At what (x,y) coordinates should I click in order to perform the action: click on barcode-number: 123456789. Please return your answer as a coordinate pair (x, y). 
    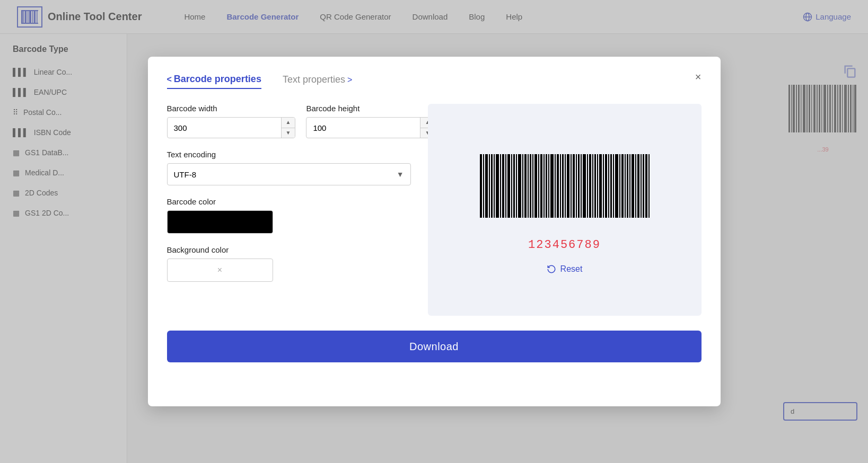
    Looking at the image, I should click on (564, 245).